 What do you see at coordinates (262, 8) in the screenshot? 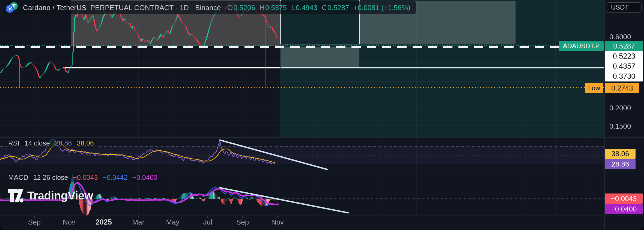
I see `high-label: H` at bounding box center [262, 8].